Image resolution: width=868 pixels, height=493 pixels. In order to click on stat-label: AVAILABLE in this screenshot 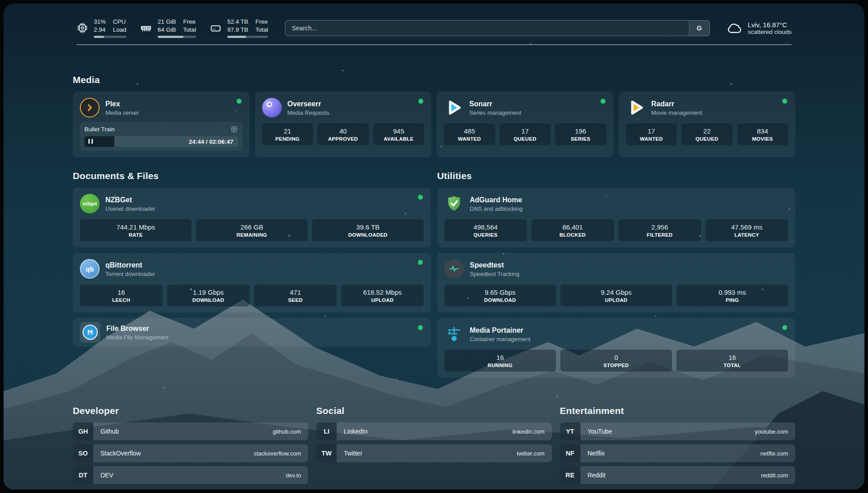, I will do `click(399, 139)`.